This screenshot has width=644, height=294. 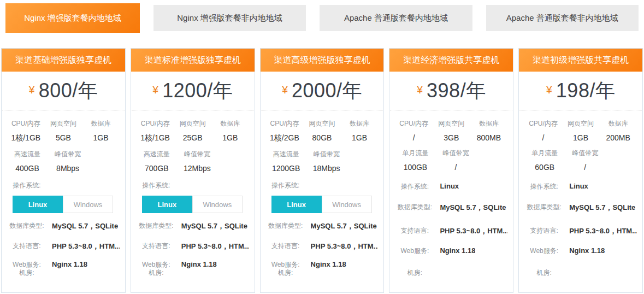 I want to click on spec-cpu: CPU/内存1核/2GB, so click(x=285, y=131).